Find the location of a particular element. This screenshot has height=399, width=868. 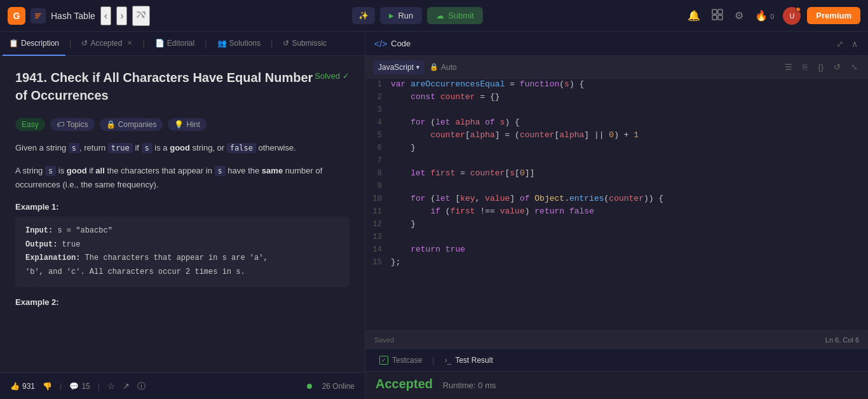

line-content: counter[alpha] = (counter[alpha] || 0) +… is located at coordinates (629, 136).